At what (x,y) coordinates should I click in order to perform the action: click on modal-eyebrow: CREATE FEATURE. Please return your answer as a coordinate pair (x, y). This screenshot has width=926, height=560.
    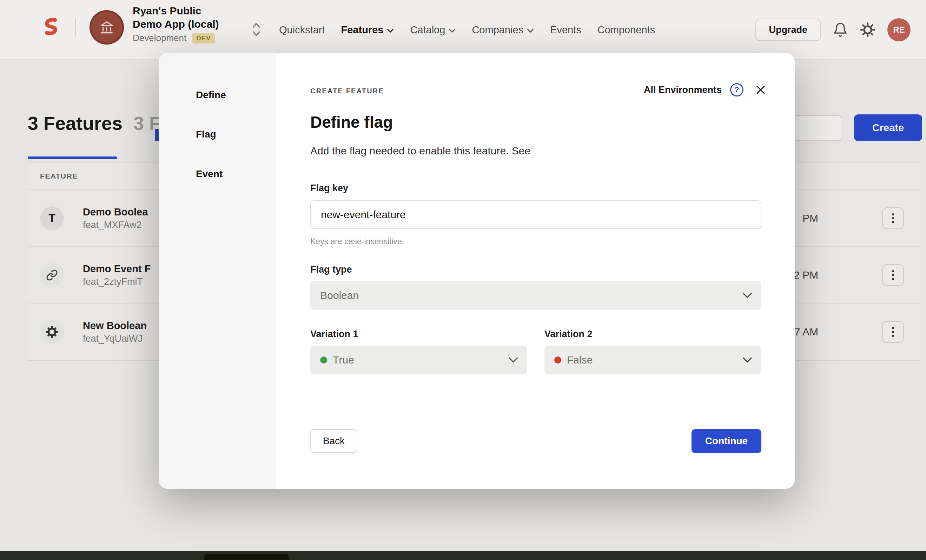
    Looking at the image, I should click on (347, 91).